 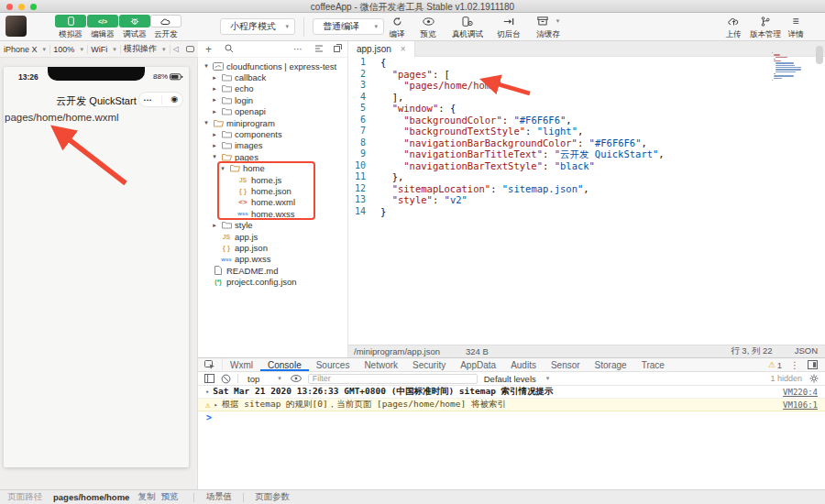 I want to click on console-warning-message: ⚠▸根据 sitemap 的规则[0]，当前页面 [pages/home/hom…, so click(x=512, y=405).